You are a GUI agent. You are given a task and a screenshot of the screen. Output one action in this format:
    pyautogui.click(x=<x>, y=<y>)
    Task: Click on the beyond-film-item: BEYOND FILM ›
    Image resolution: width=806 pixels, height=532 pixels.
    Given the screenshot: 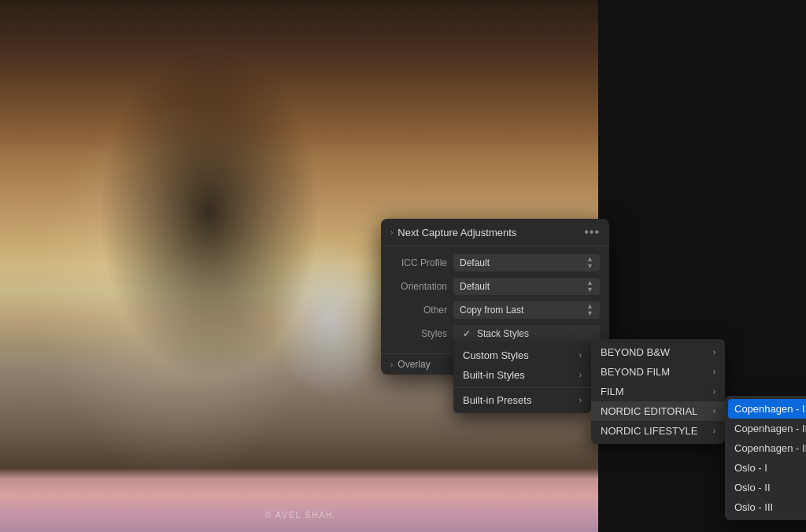 What is the action you would take?
    pyautogui.click(x=658, y=371)
    